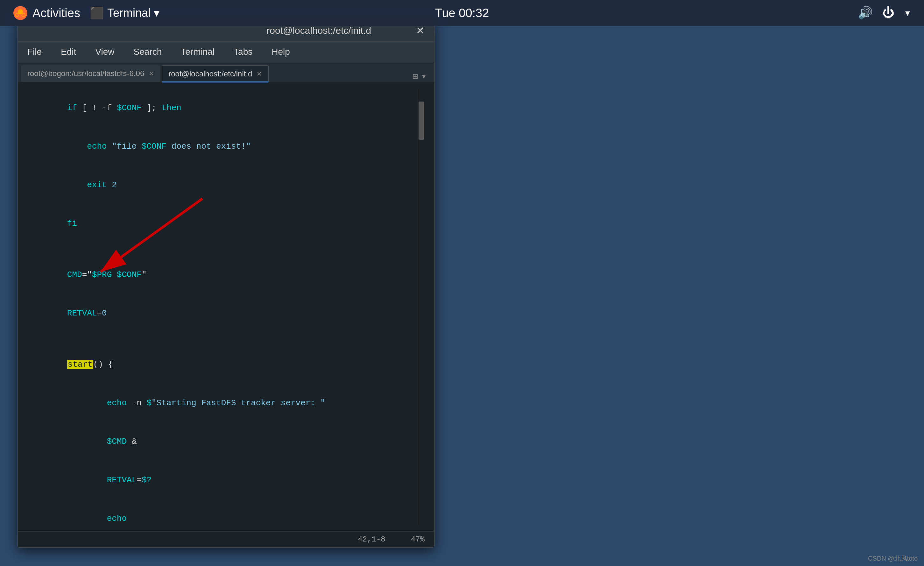 The width and height of the screenshot is (924, 566). What do you see at coordinates (243, 52) in the screenshot?
I see `menu-tabs: Tabs` at bounding box center [243, 52].